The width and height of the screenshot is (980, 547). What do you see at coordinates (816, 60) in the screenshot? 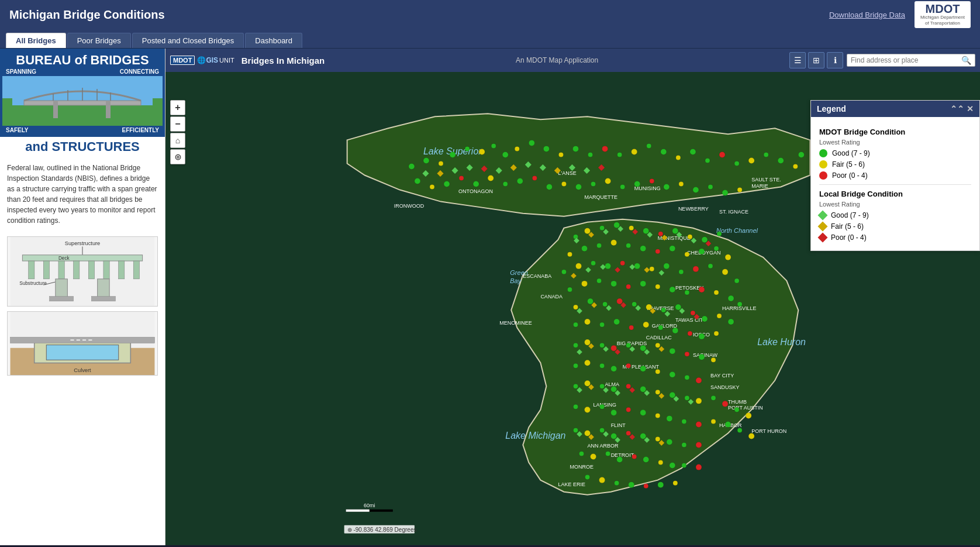
I see `grid-view-icon: ⊞` at bounding box center [816, 60].